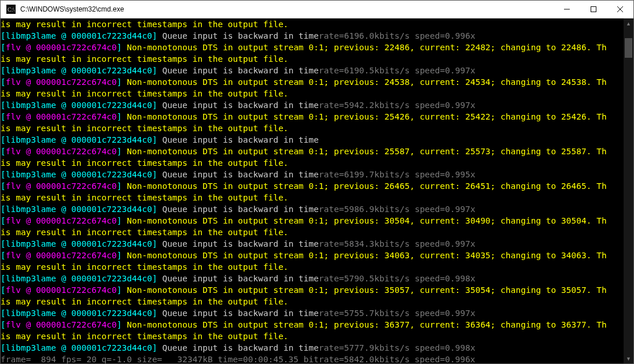 The width and height of the screenshot is (634, 364). What do you see at coordinates (11, 9) in the screenshot?
I see `cmd-icon: C:\` at bounding box center [11, 9].